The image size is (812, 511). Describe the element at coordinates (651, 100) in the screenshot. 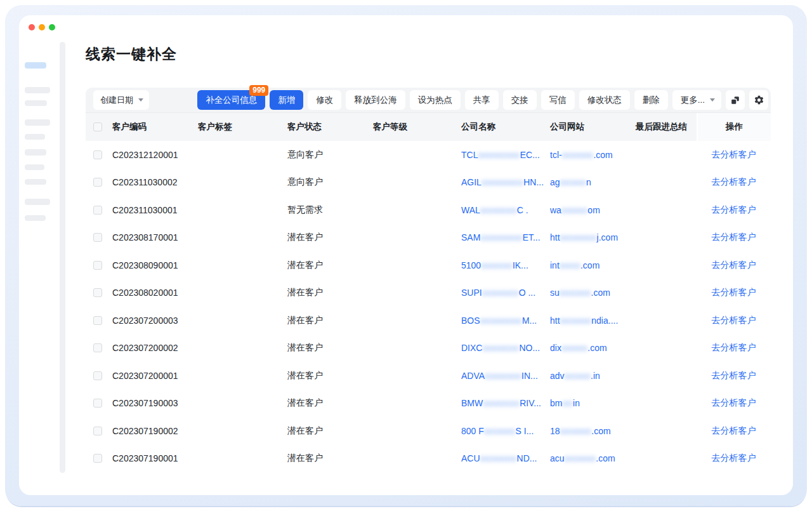

I see `delete-button: 删除` at that location.